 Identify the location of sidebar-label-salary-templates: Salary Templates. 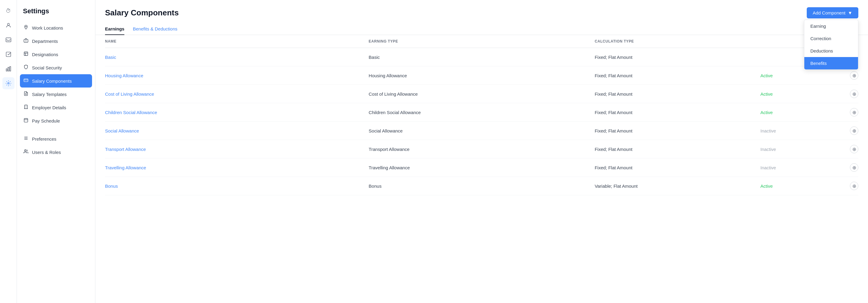
(49, 94).